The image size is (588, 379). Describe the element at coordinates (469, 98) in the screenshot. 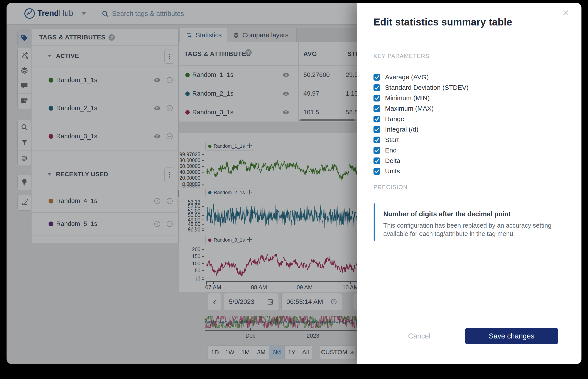

I see `parameter-option: Minimum (MIN)` at that location.